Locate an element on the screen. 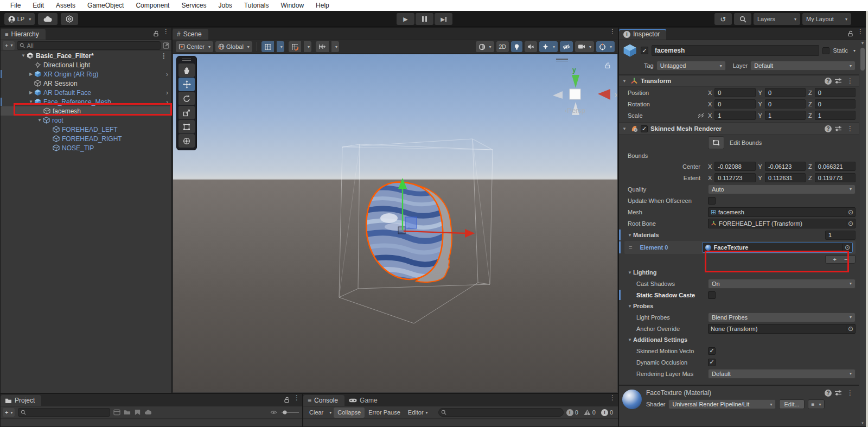 The width and height of the screenshot is (868, 427). hierarchy-item-forehead-right: FOREHEAD_RIGHT is located at coordinates (86, 139).